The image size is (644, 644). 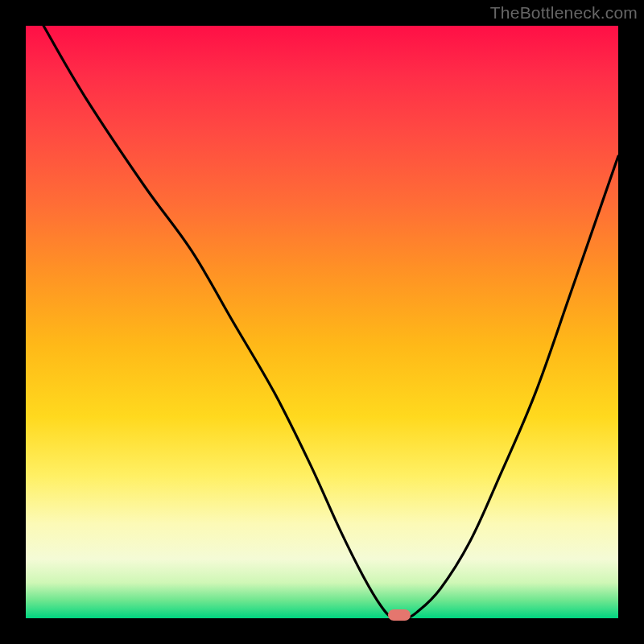 What do you see at coordinates (564, 13) in the screenshot?
I see `watermark-text: TheBottleneck.com` at bounding box center [564, 13].